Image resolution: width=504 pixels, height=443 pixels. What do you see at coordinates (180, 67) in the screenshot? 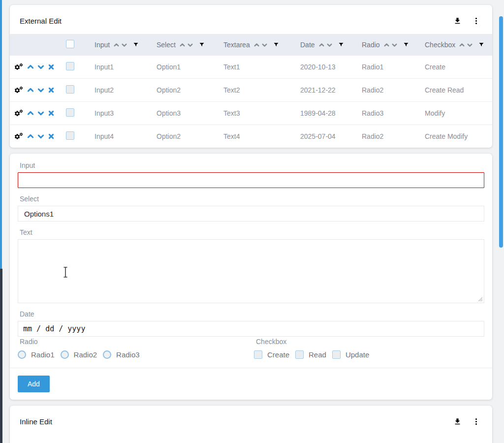
I see `cell-select: Option1` at bounding box center [180, 67].